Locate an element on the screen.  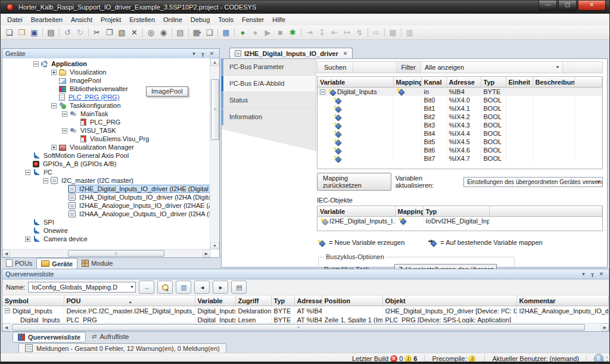
tab-close-icon: ✕ is located at coordinates (346, 54).